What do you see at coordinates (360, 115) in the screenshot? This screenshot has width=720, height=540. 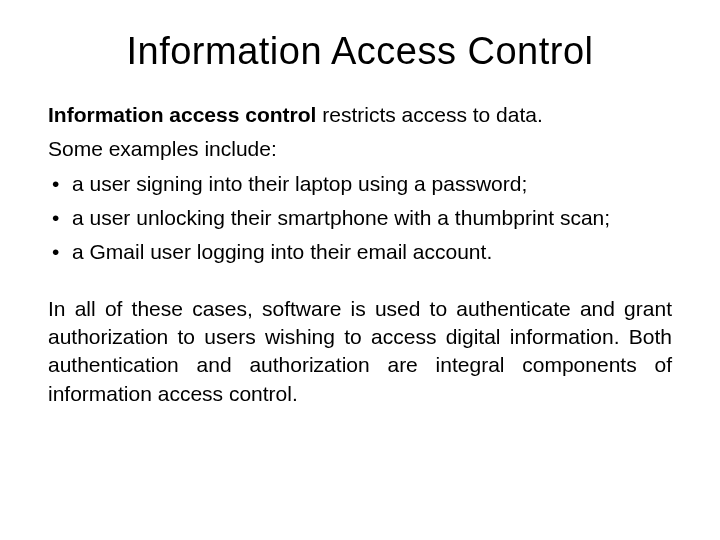 I see `intro-paragraph: Information access control restricts acc…` at bounding box center [360, 115].